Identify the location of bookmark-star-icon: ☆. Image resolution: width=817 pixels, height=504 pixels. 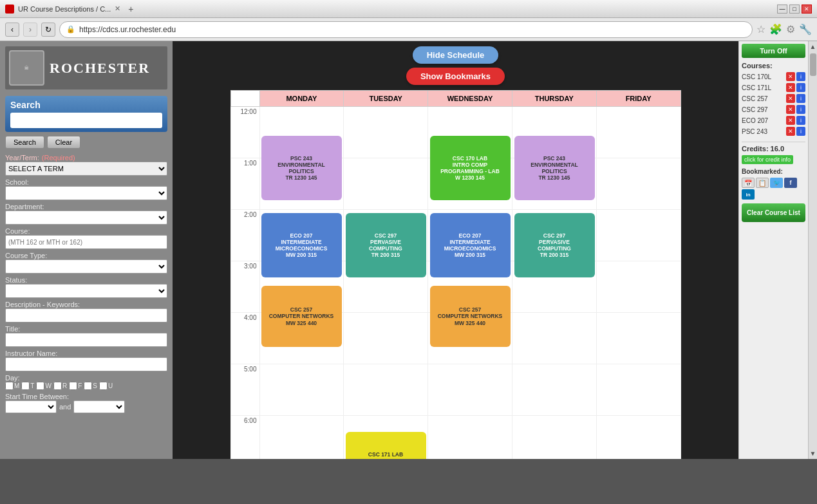
(761, 30).